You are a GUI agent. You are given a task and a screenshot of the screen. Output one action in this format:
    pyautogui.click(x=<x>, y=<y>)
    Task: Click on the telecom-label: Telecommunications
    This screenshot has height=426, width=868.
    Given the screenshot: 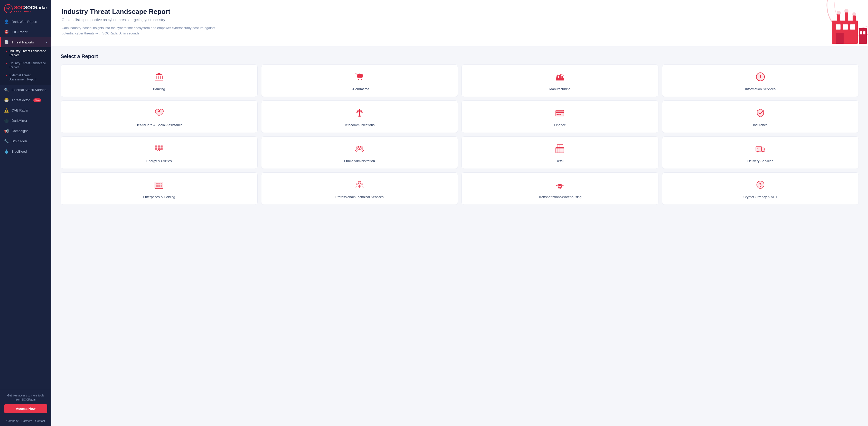 What is the action you would take?
    pyautogui.click(x=360, y=125)
    